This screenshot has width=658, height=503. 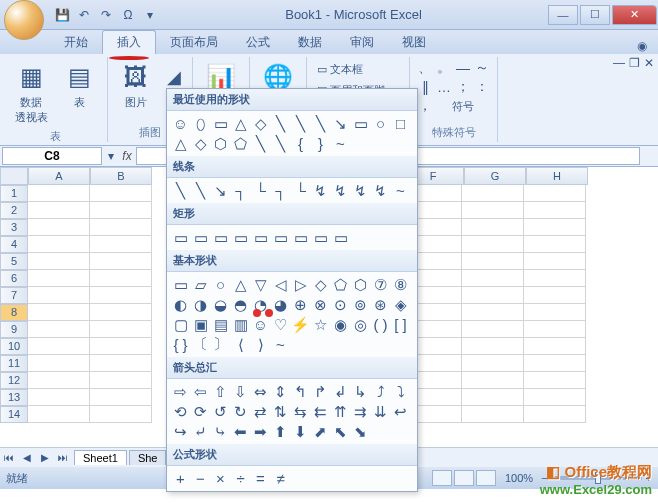 I want to click on shape-item: ◁, so click(x=280, y=284).